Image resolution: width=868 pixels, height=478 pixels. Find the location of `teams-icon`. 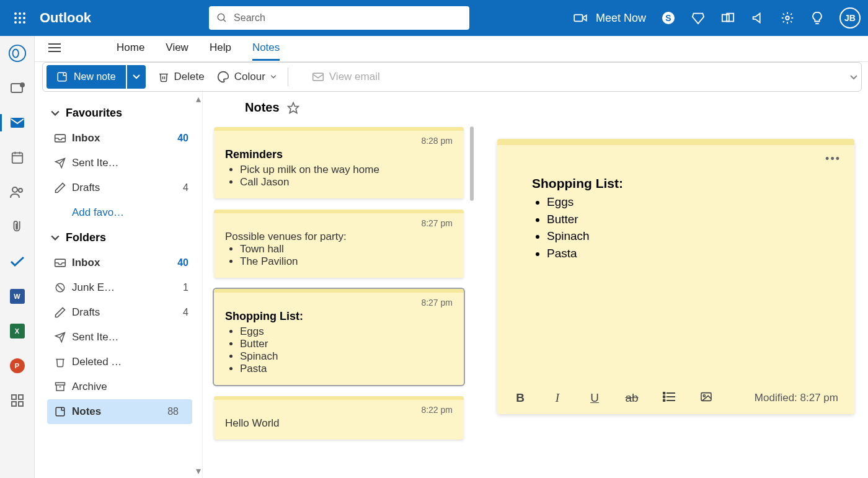

teams-icon is located at coordinates (728, 18).